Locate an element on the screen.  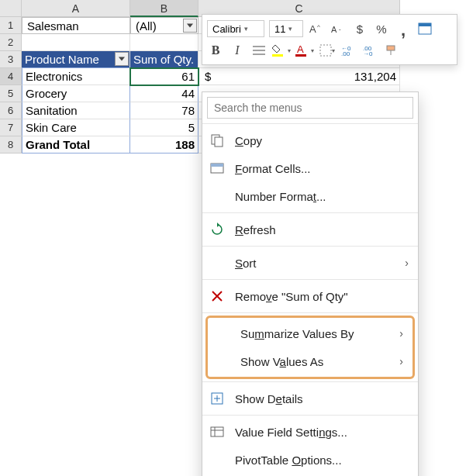
value-field-icon is located at coordinates (217, 432).